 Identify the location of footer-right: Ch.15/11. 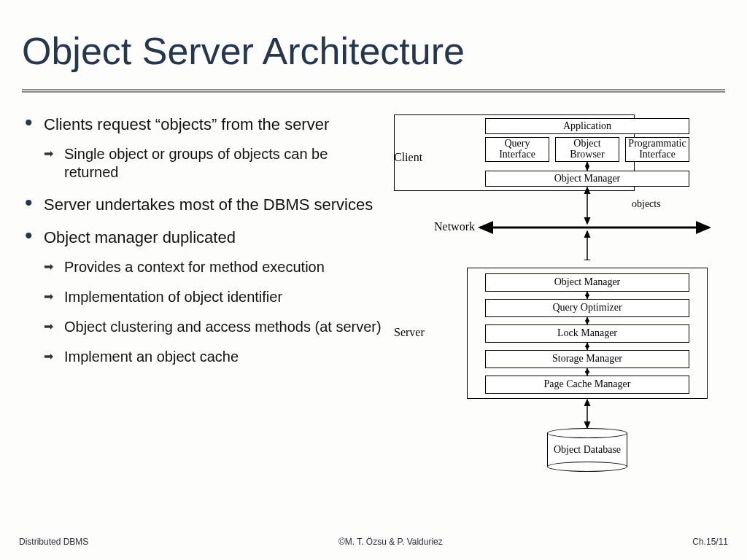
(711, 542).